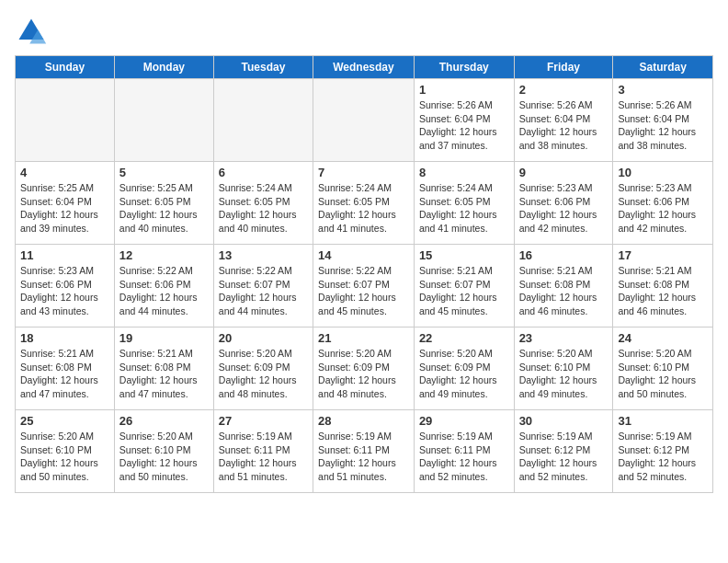 This screenshot has height=563, width=728. What do you see at coordinates (263, 369) in the screenshot?
I see `calendar-cell: 20Sunrise: 5:20 AM Sunset: 6:09 PM Dayli…` at bounding box center [263, 369].